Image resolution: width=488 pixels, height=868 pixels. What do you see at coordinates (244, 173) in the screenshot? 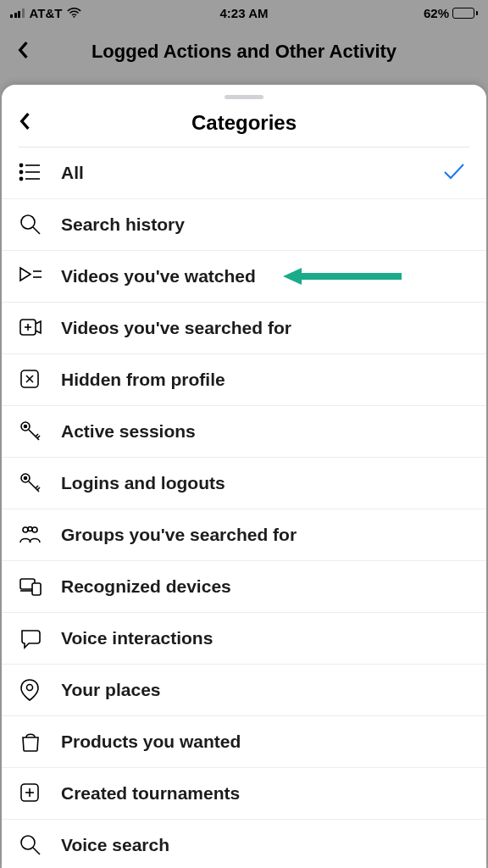
I see `category-row-all: All` at bounding box center [244, 173].